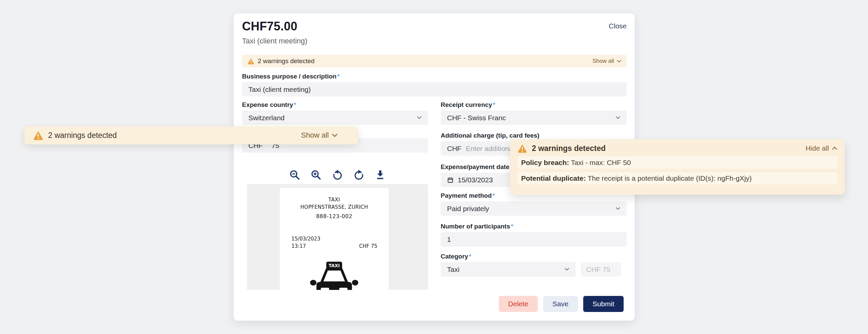  I want to click on modal-header: CHF75.00 Close, so click(434, 26).